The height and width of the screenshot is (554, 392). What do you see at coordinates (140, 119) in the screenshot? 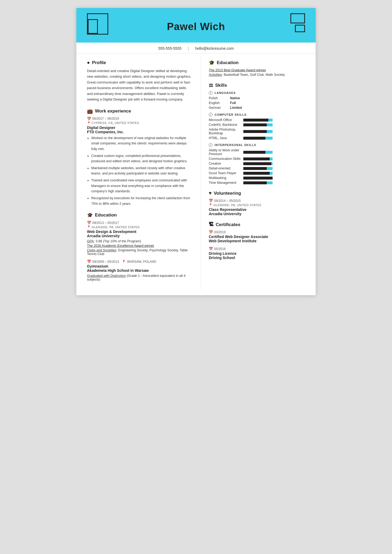
I see `work-dates-1: 📅 06/2017 – 06/2019` at bounding box center [140, 119].